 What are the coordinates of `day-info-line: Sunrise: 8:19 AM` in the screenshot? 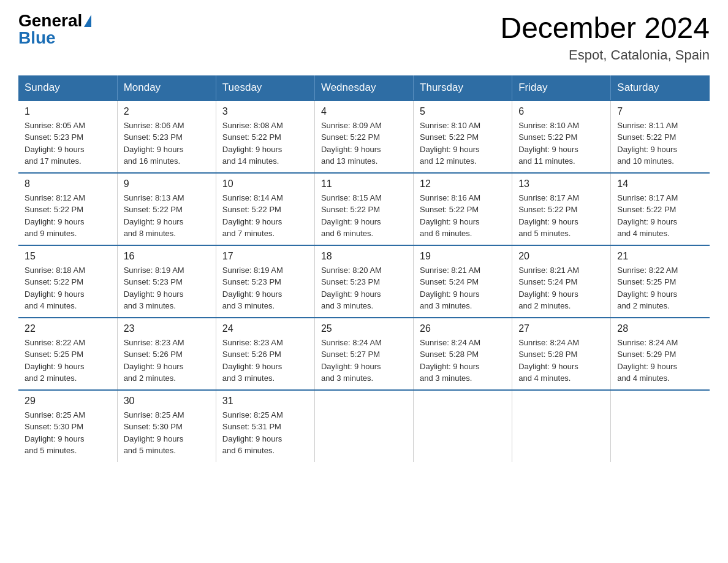 It's located at (252, 270).